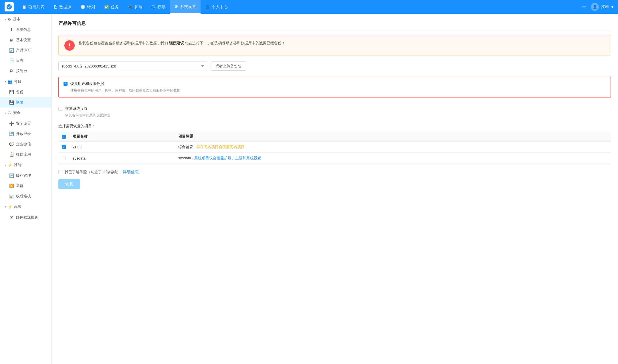 The height and width of the screenshot is (364, 618). I want to click on performance-icon: ⚡, so click(10, 165).